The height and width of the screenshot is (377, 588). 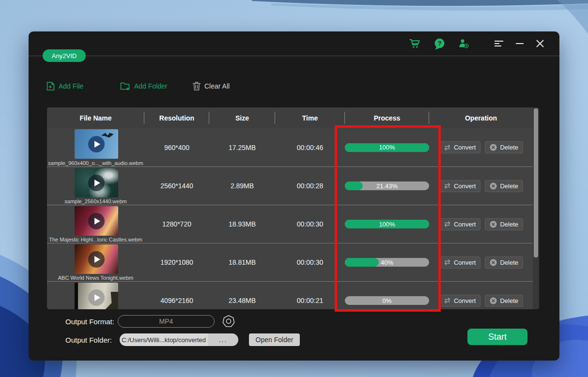 I want to click on add-folder-icon, so click(x=125, y=86).